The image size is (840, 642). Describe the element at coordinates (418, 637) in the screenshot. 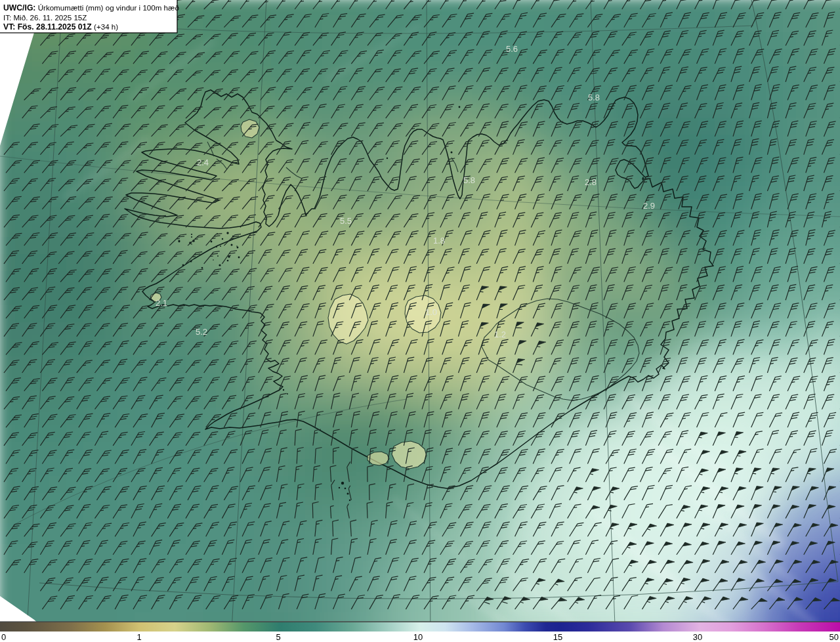

I see `svg-text: 10` at that location.